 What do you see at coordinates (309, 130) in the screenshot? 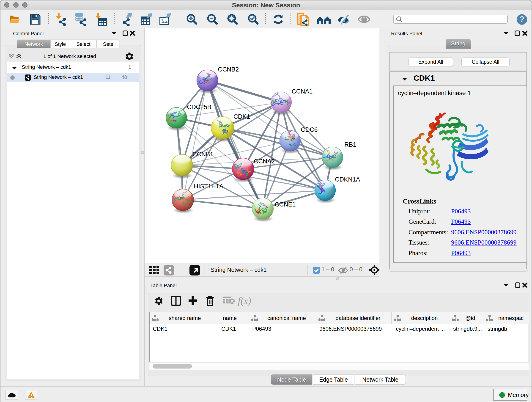
I see `svg-text: CDC6` at bounding box center [309, 130].